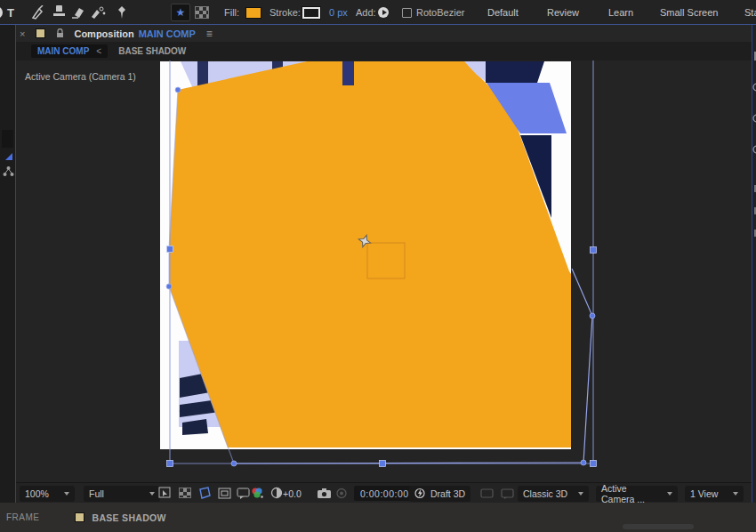 The height and width of the screenshot is (532, 756). I want to click on fill-label: Fill:, so click(231, 12).